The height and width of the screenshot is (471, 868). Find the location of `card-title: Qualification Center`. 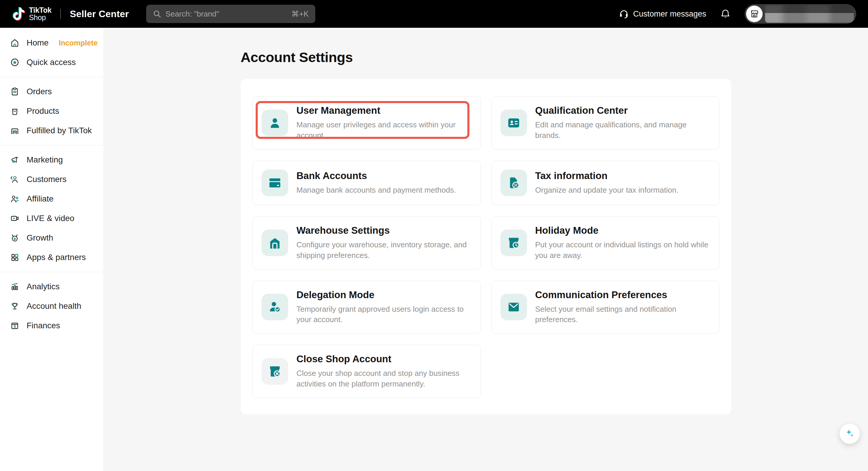

card-title: Qualification Center is located at coordinates (623, 111).